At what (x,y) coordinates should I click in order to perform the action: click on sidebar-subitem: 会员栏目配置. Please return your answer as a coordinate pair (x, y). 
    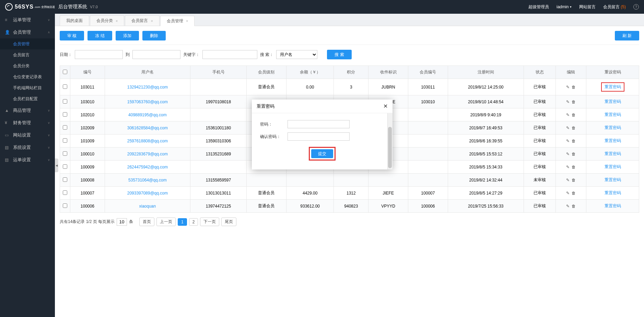
    Looking at the image, I should click on (27, 99).